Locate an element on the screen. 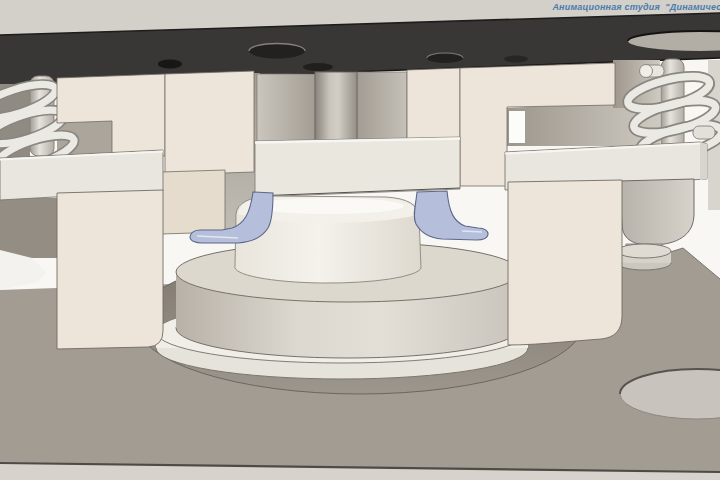 This screenshot has height=480, width=720. cross-pin-icon is located at coordinates (704, 132).